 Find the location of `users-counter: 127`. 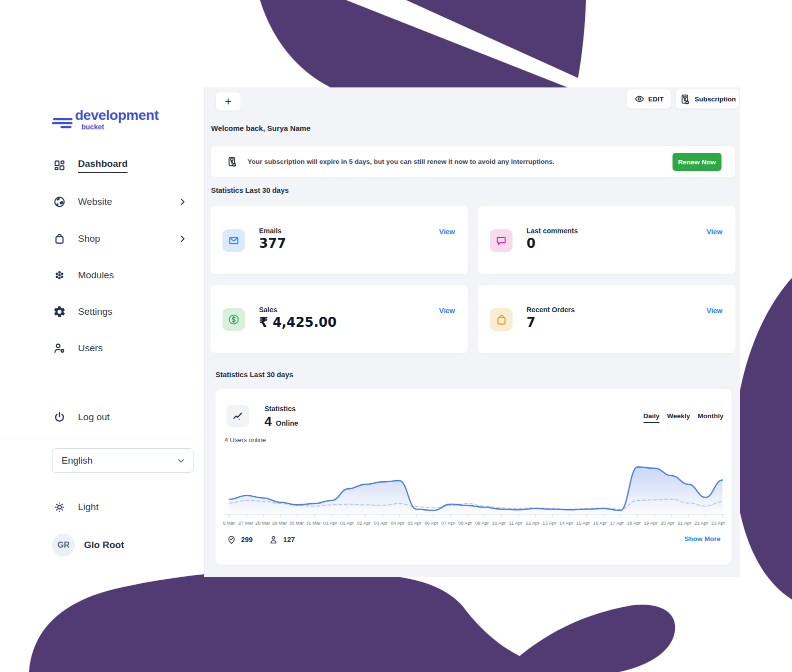

users-counter: 127 is located at coordinates (282, 540).